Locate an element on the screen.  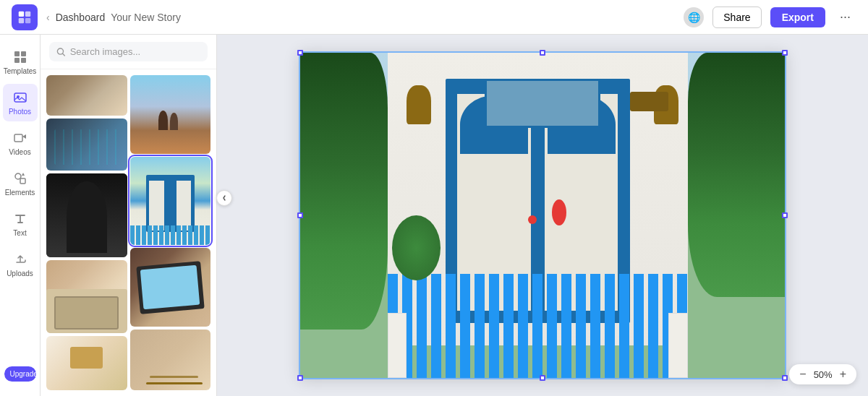
search-box is located at coordinates (129, 52).